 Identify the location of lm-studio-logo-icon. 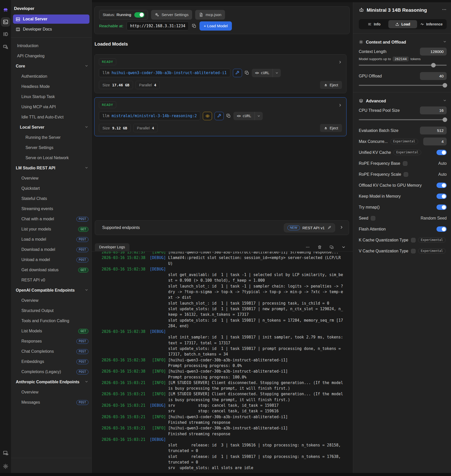
(6, 10).